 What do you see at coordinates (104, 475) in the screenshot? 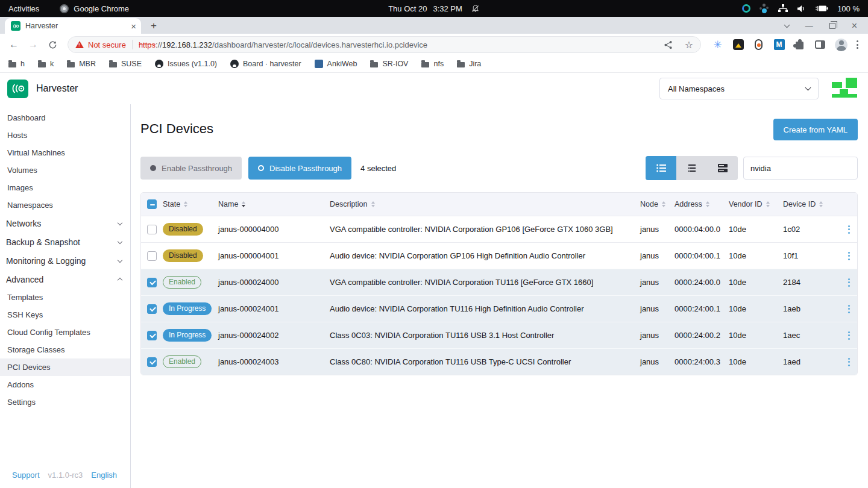
I see `language-link: English` at bounding box center [104, 475].